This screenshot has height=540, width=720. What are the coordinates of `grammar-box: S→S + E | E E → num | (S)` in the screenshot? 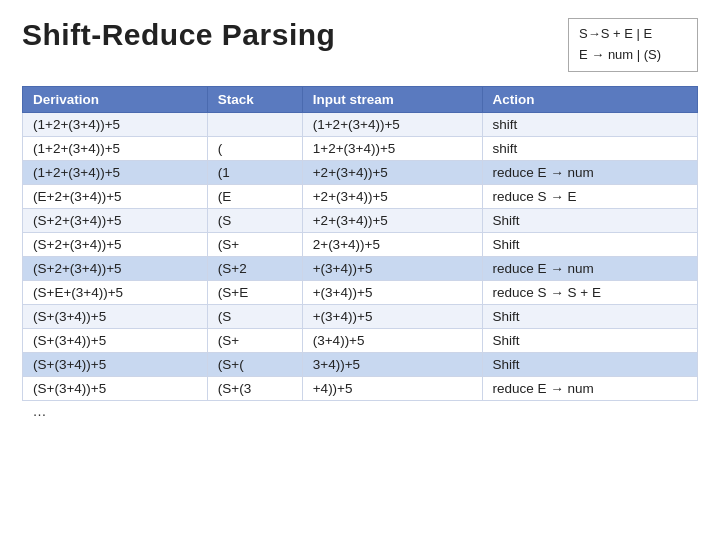 It's located at (633, 45).